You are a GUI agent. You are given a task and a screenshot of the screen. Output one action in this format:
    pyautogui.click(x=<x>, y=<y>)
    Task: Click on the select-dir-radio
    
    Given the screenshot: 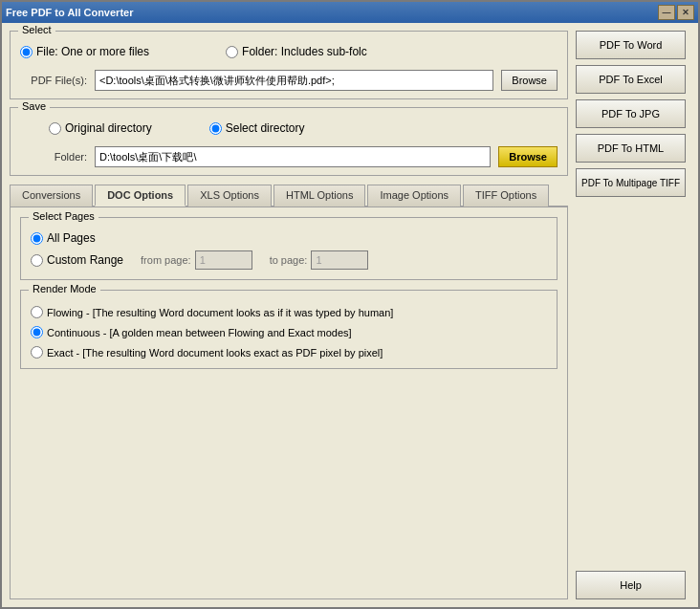 What is the action you would take?
    pyautogui.click(x=216, y=128)
    